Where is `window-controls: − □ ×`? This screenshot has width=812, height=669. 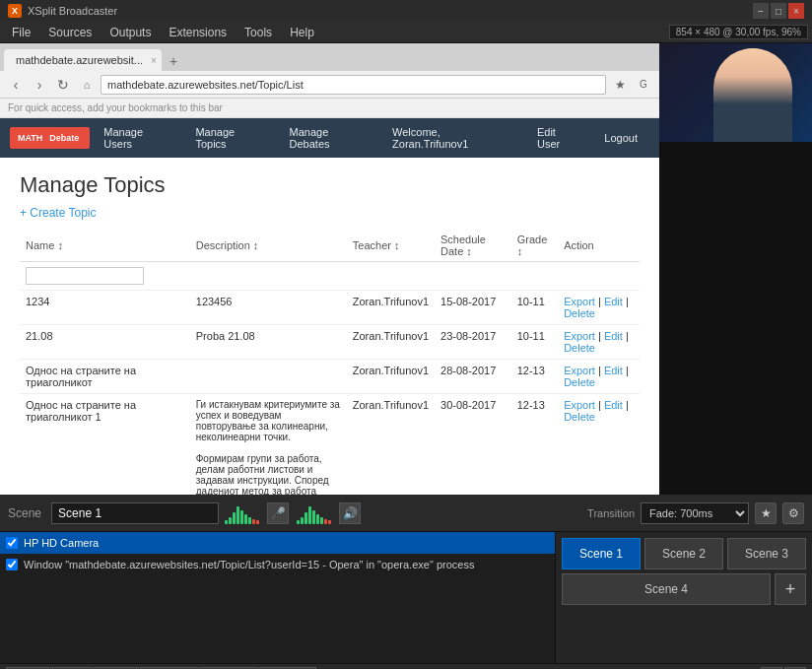
window-controls: − □ × is located at coordinates (778, 11).